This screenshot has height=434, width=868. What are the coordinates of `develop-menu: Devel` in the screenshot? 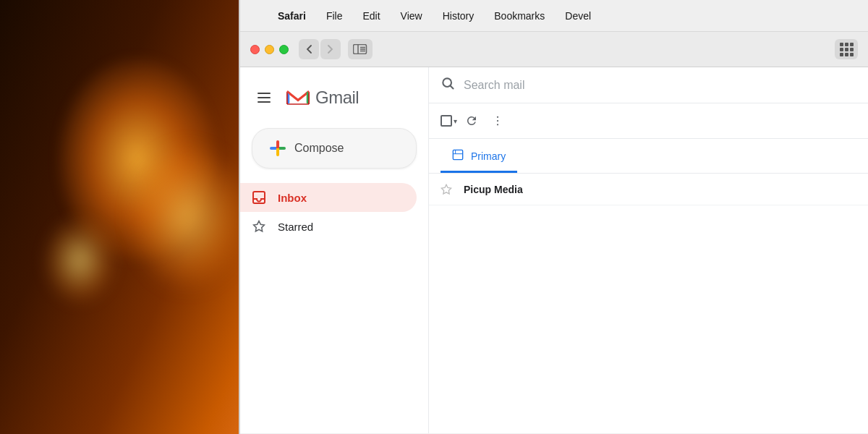 It's located at (578, 16).